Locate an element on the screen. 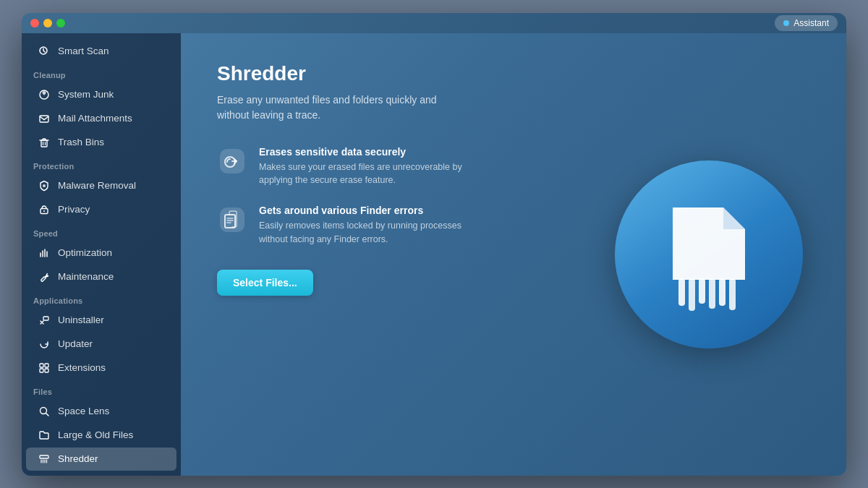 This screenshot has height=488, width=868. maximize-button is located at coordinates (61, 23).